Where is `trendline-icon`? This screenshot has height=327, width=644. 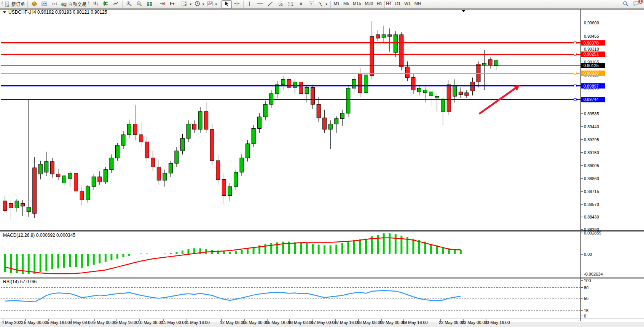
trendline-icon is located at coordinates (270, 5).